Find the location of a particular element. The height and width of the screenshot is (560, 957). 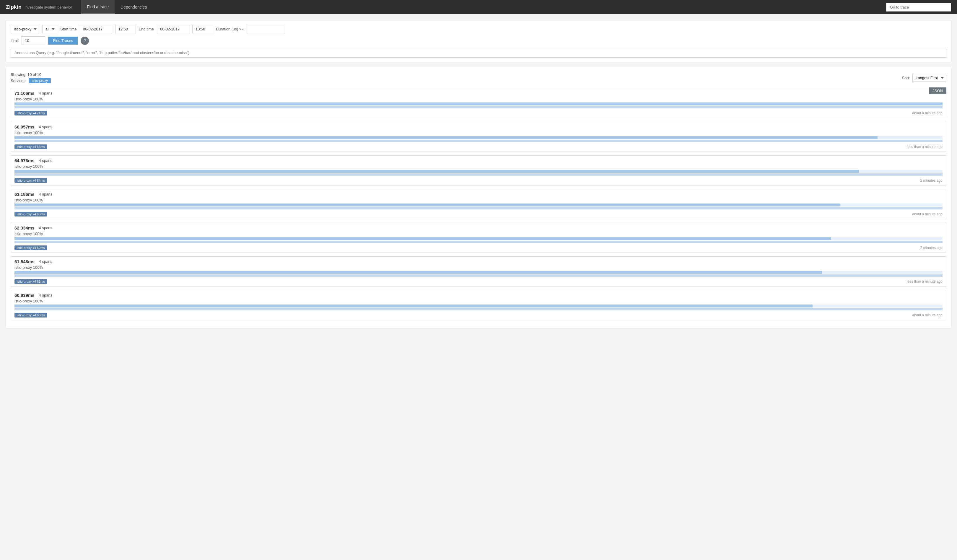

trace-footer: istio-proxy x4 71ms about a minute ago is located at coordinates (478, 114).